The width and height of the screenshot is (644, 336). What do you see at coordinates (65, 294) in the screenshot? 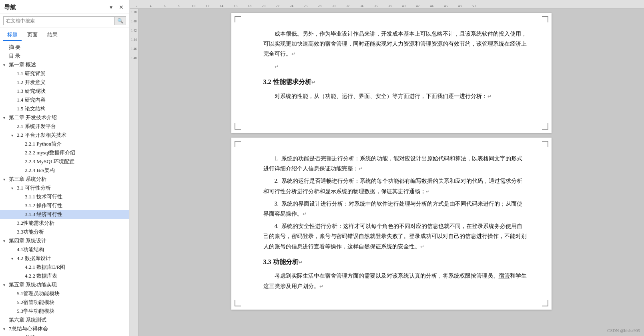
I see `tree-item-5.1: 5.1管理员功能模块` at bounding box center [65, 294].